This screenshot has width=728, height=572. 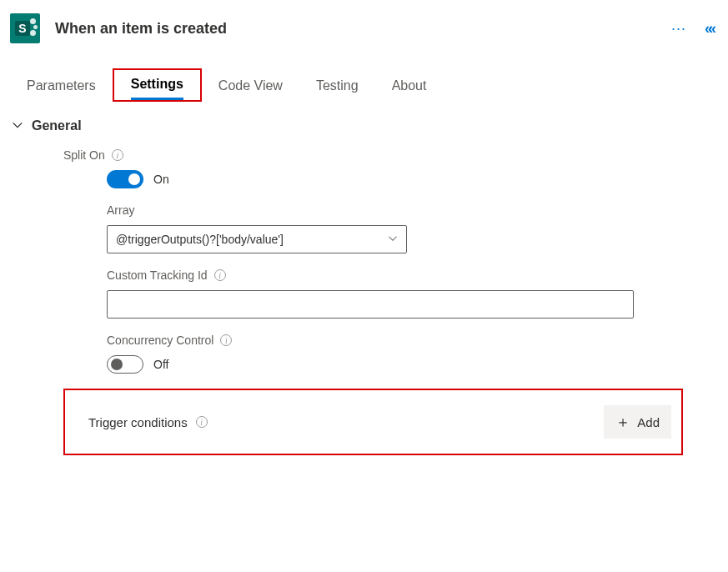 I want to click on split-on-state: On, so click(x=162, y=179).